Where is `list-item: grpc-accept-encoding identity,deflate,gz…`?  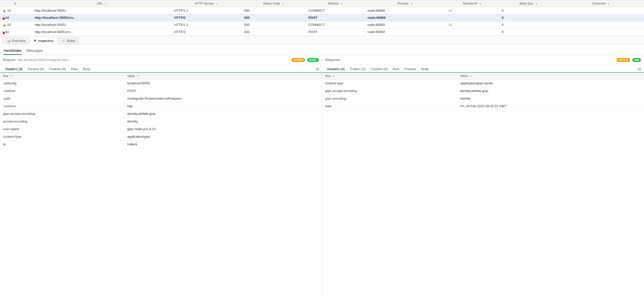
list-item: grpc-accept-encoding identity,deflate,gz… is located at coordinates (483, 91).